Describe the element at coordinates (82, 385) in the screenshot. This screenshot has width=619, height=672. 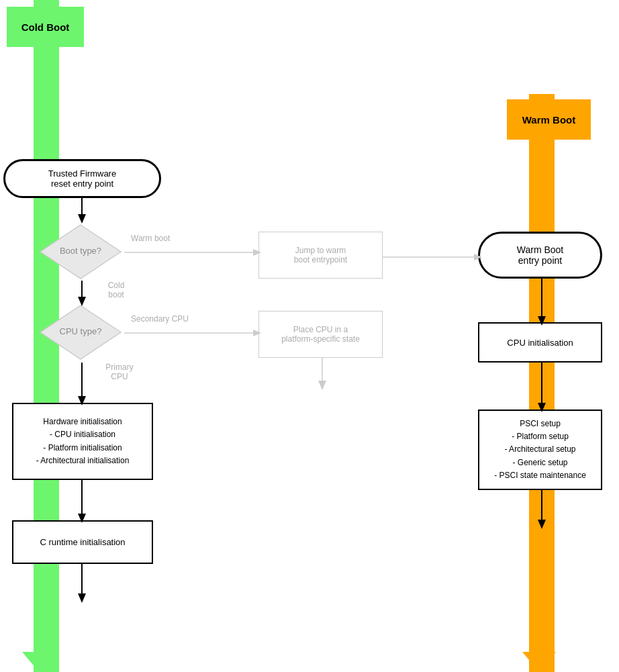
I see `arrow-cpu-to-hw-init` at that location.